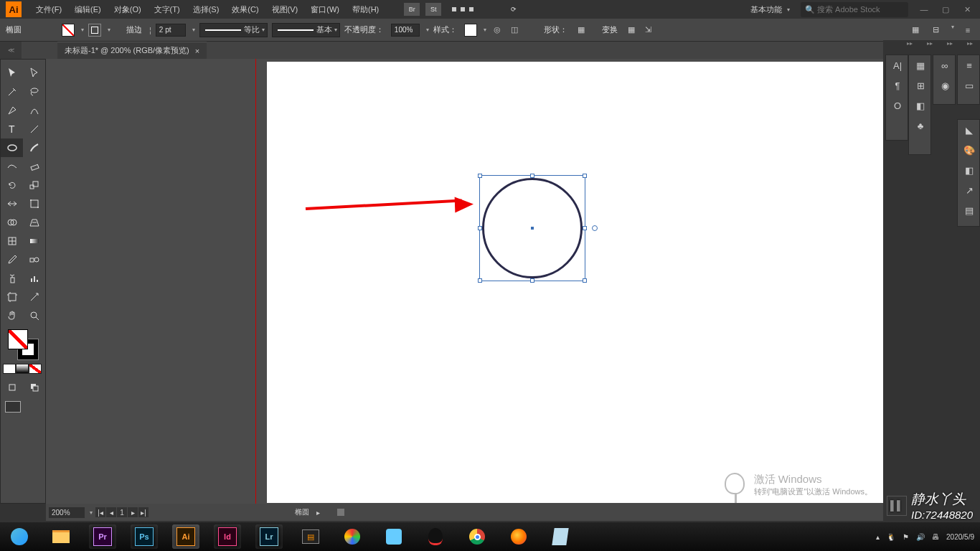 This screenshot has height=551, width=980. I want to click on fill-stroke-indicator, so click(23, 344).